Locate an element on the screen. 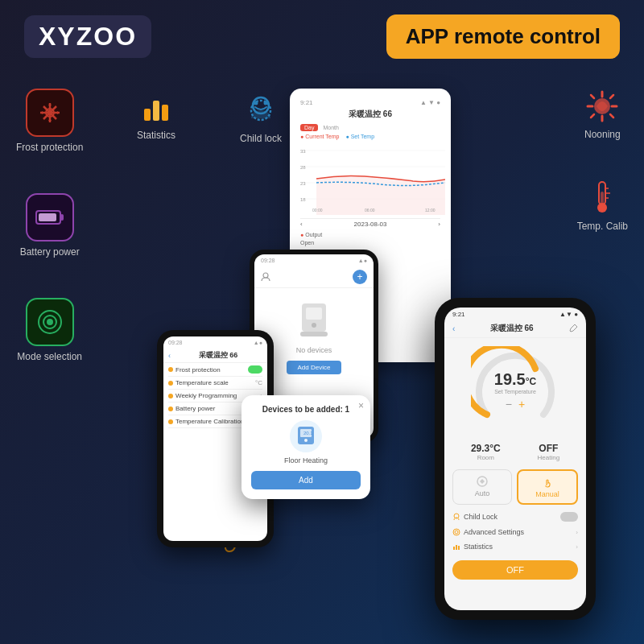 The width and height of the screenshot is (644, 644). frost-toggle is located at coordinates (255, 369).